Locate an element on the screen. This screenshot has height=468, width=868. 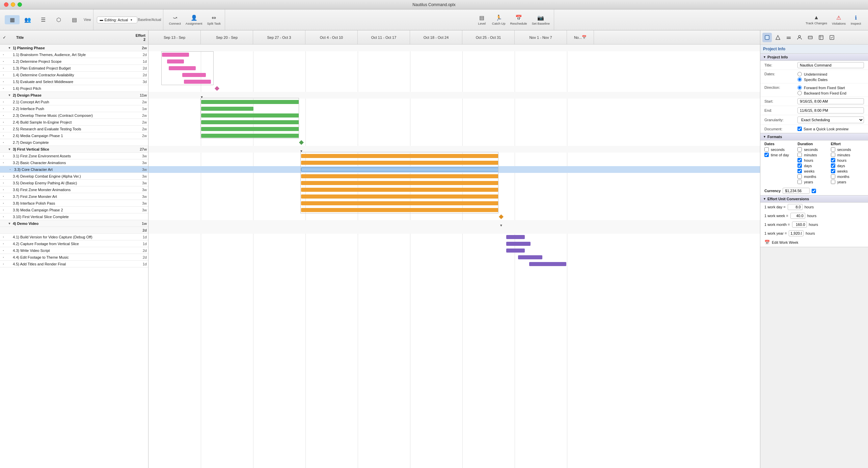
effort-minutes-label: minutes is located at coordinates (847, 155).